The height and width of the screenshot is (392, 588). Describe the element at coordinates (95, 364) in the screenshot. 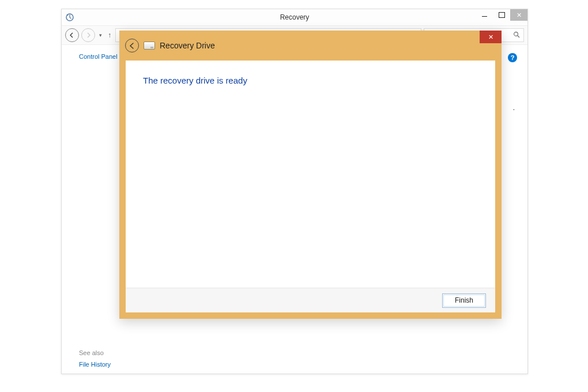

I see `file-history-link: File History` at that location.